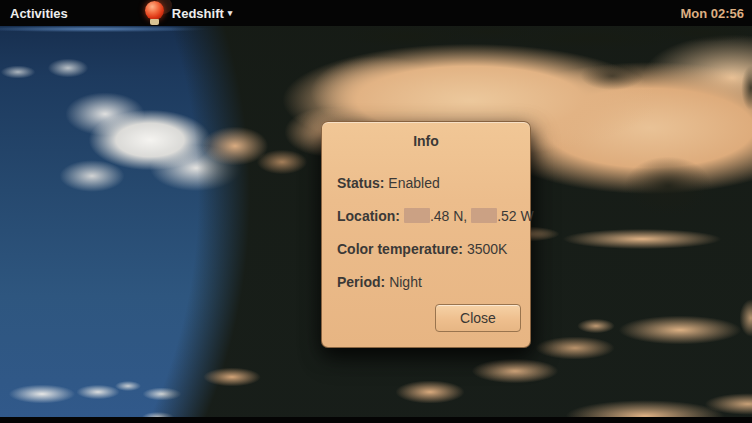 This screenshot has height=423, width=752. Describe the element at coordinates (712, 13) in the screenshot. I see `clock-button: Mon 02:56` at that location.